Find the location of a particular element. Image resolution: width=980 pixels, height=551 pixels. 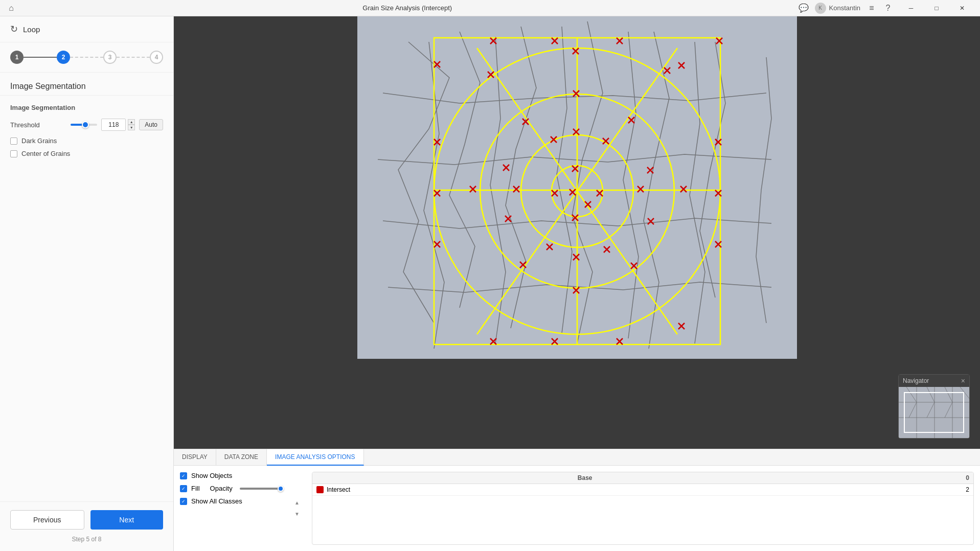

step-3: 3 is located at coordinates (110, 57).